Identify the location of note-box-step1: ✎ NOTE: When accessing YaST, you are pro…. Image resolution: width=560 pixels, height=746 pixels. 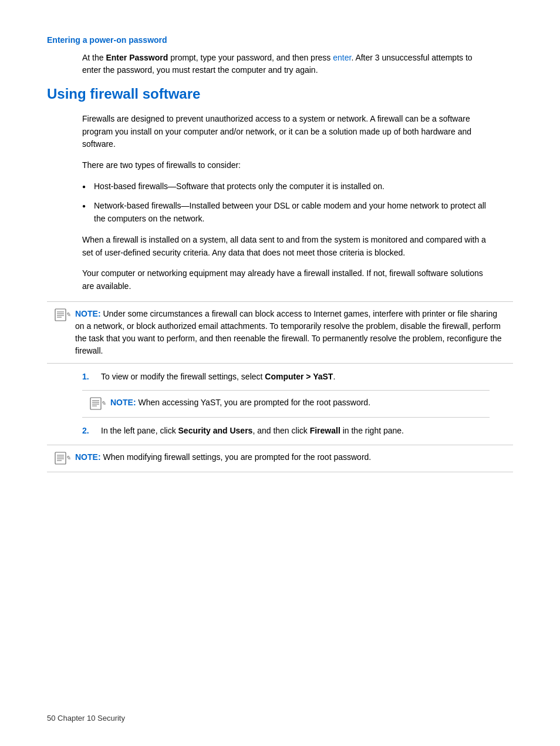
(286, 404).